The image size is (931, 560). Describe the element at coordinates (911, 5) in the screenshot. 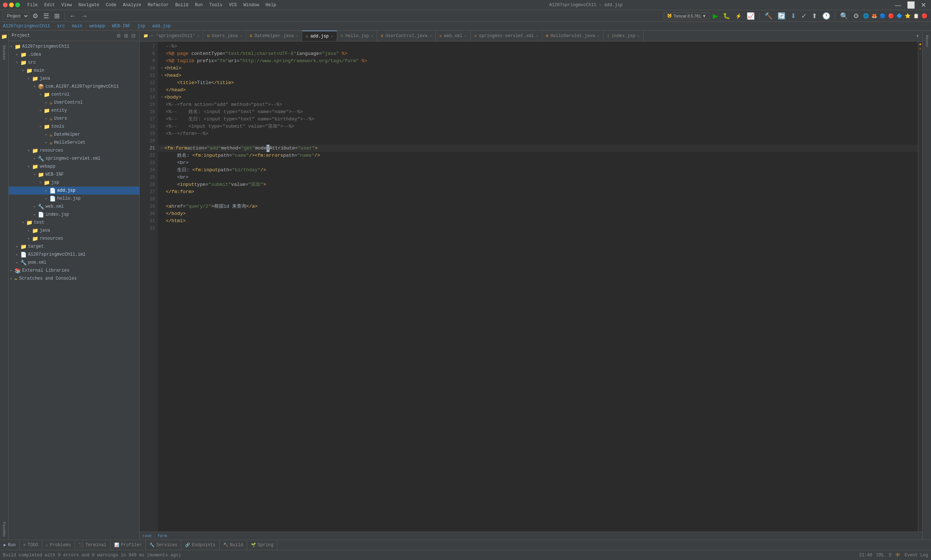

I see `restore-window: ⬜` at that location.